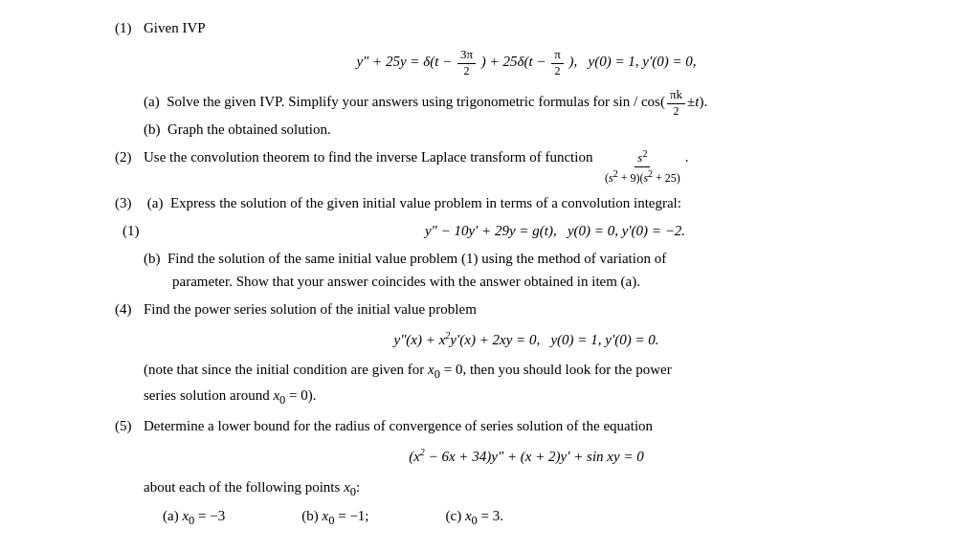 The image size is (980, 551). I want to click on problem-5-about: about each of the following points x0:, so click(526, 489).